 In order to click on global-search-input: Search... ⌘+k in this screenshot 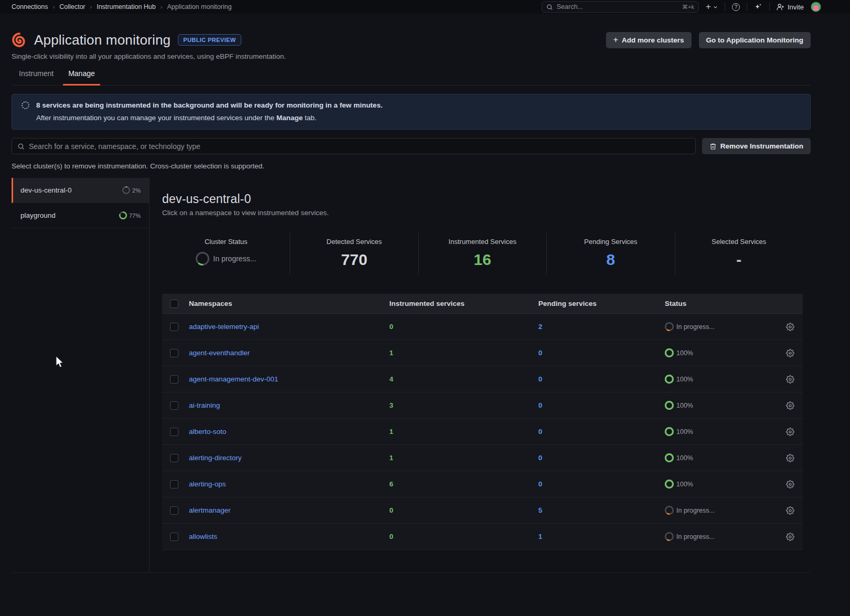, I will do `click(620, 7)`.